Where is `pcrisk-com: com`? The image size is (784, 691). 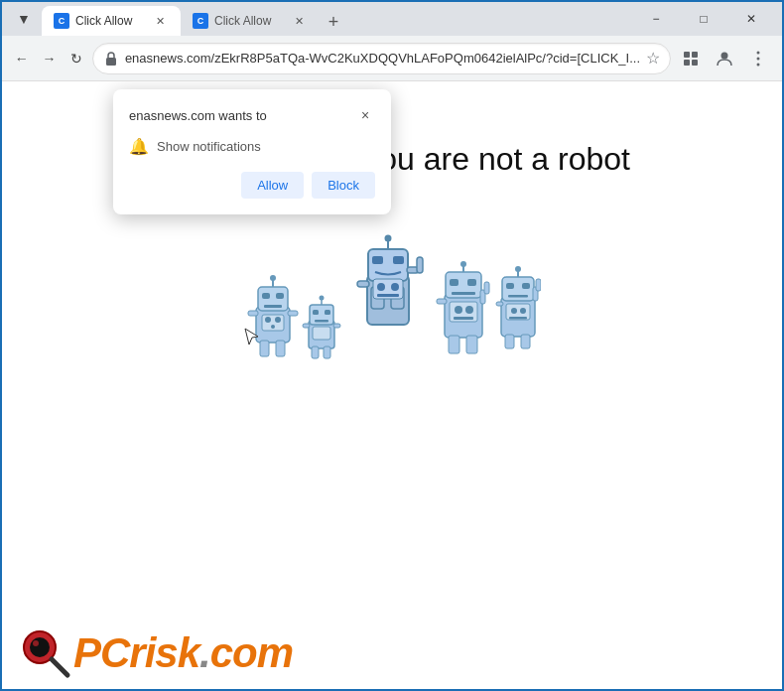
pcrisk-com: com is located at coordinates (252, 653).